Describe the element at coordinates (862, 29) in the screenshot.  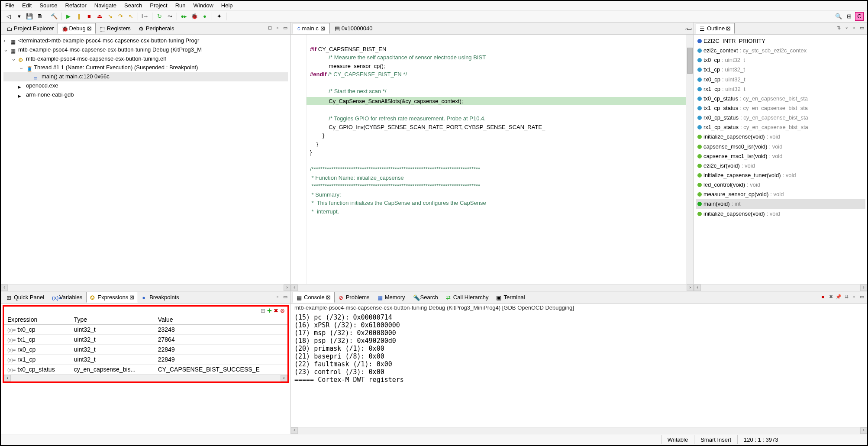
I see `outline-max-icon: ▭` at that location.